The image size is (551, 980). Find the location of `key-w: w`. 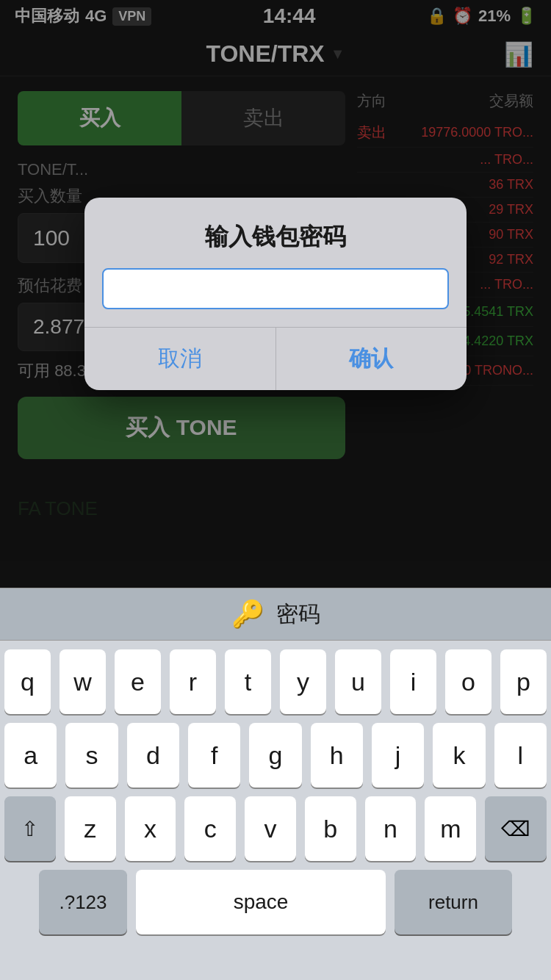

key-w: w is located at coordinates (82, 682).